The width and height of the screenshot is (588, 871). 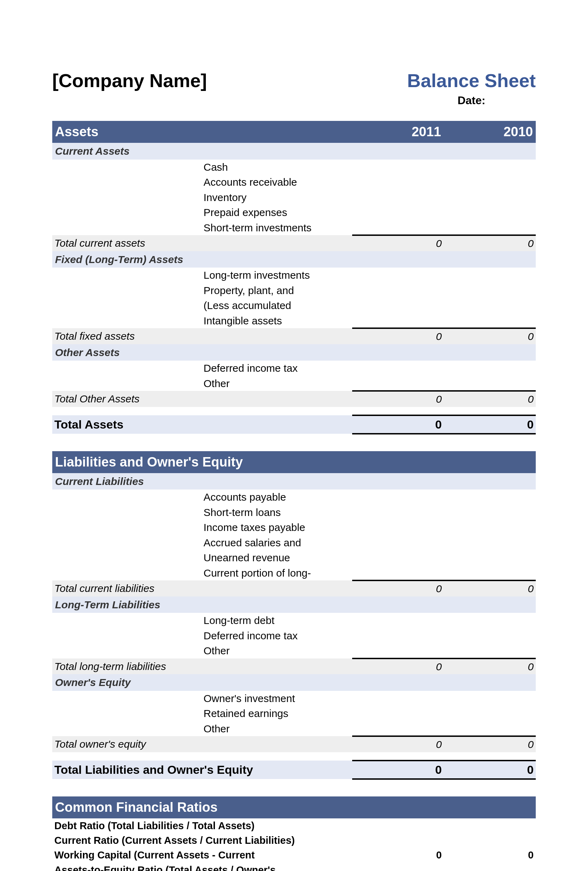 I want to click on company-name: [Company Name], so click(x=130, y=81).